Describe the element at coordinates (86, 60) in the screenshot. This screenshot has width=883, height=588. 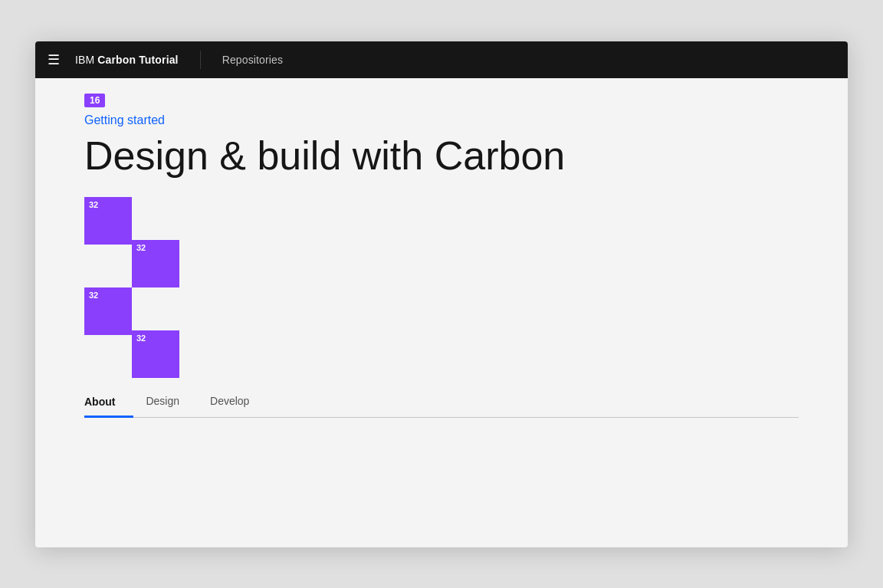
I see `navbar-title-prefix: IBM` at that location.